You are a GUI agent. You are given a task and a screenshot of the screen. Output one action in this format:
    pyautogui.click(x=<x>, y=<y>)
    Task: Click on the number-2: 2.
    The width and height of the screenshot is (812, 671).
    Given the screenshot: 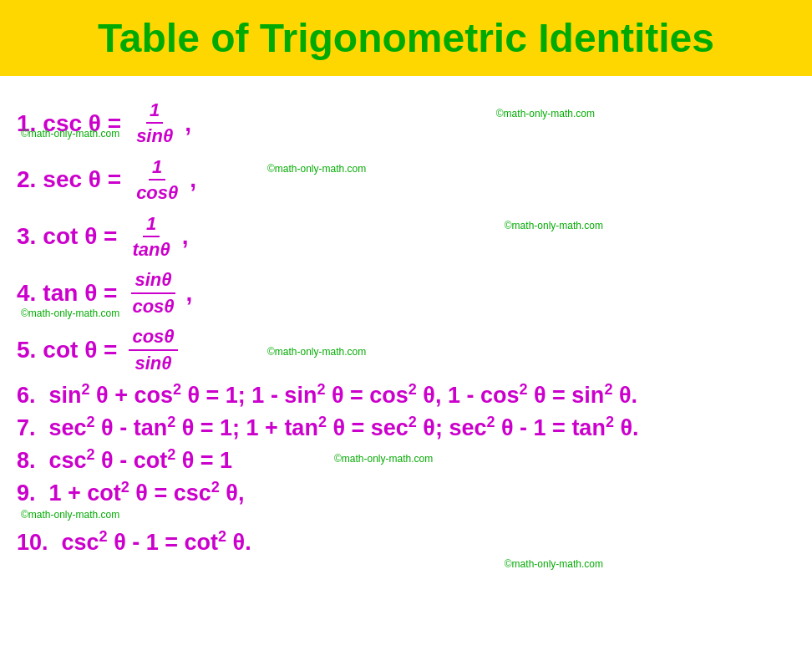 What is the action you would take?
    pyautogui.click(x=27, y=180)
    